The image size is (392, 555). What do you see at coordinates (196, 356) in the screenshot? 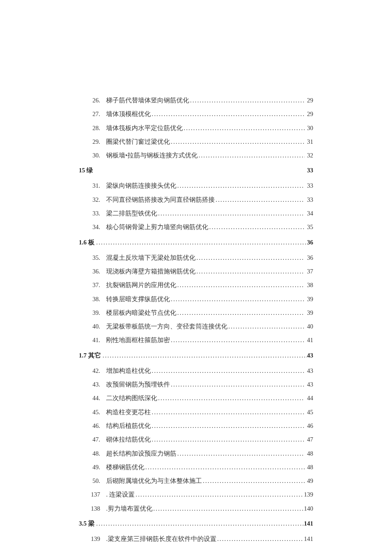
I see `toc-section-heading: 1.7 其它 .................................…` at bounding box center [196, 356].